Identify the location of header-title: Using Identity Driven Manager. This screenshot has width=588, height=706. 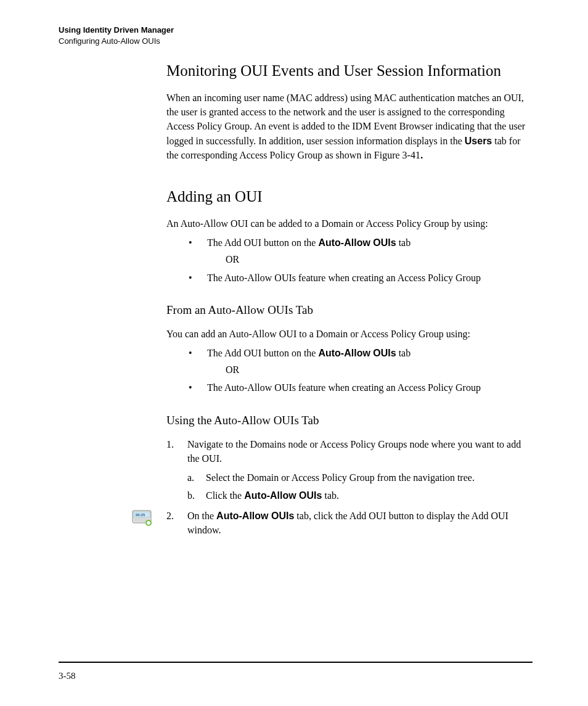
(296, 30).